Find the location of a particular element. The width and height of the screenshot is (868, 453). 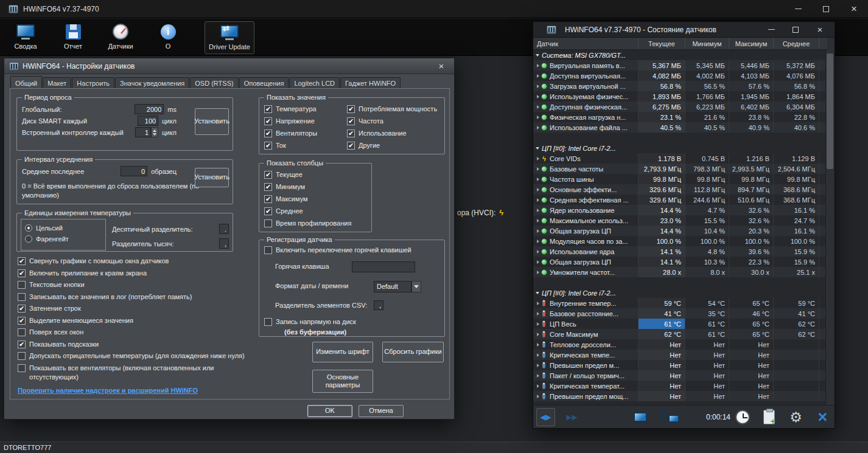

sensor-row: Ядер использование14.4 %4.7 %32.6 %16.1 … is located at coordinates (681, 210).